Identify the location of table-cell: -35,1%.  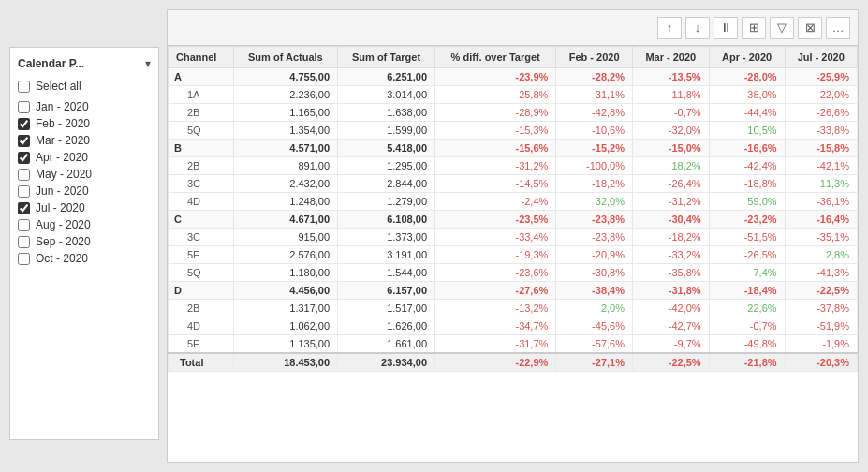
(820, 238).